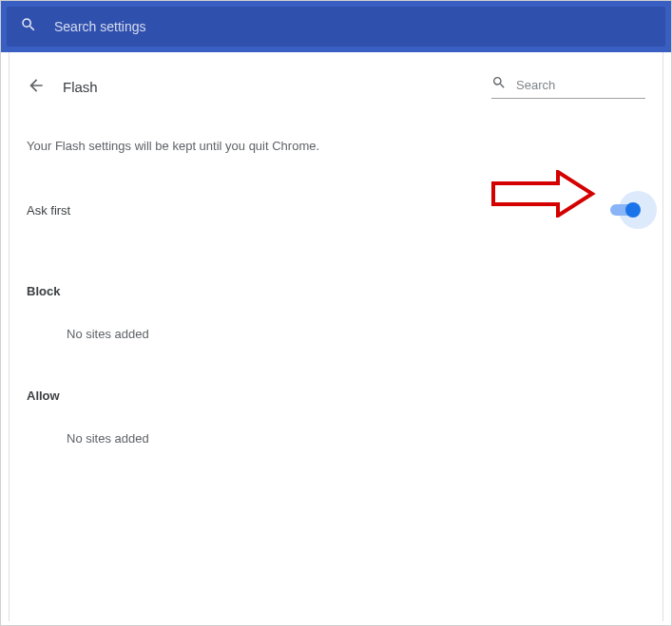 The width and height of the screenshot is (672, 626). Describe the element at coordinates (355, 439) in the screenshot. I see `allow-empty-text: No sites added` at that location.